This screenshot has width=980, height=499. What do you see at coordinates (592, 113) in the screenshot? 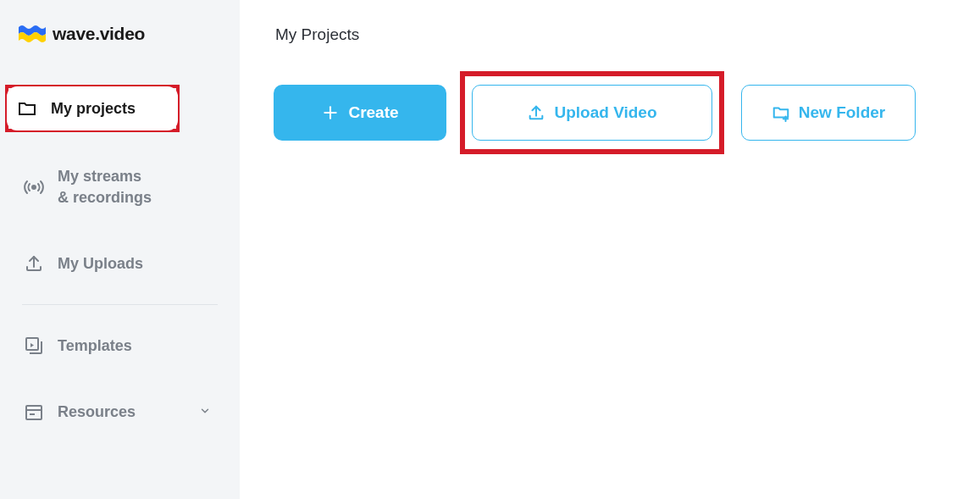
I see `highlight-upload-video: Upload Video` at bounding box center [592, 113].